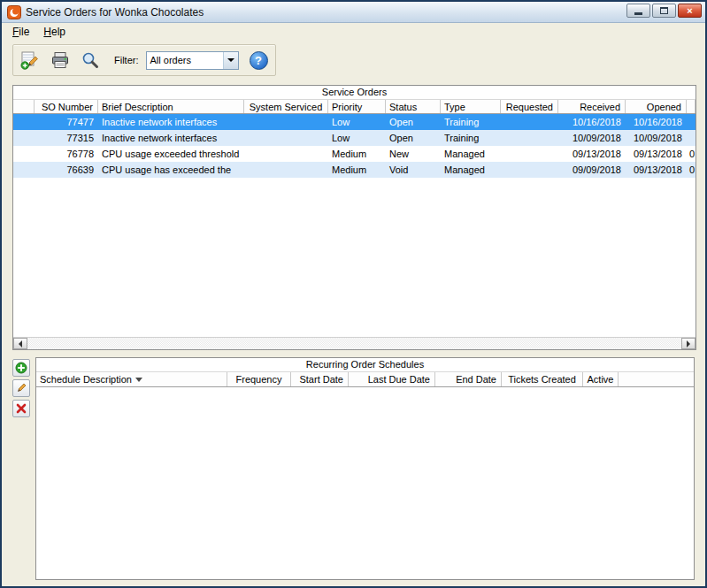  Describe the element at coordinates (657, 106) in the screenshot. I see `column-header-opened: Opened` at that location.